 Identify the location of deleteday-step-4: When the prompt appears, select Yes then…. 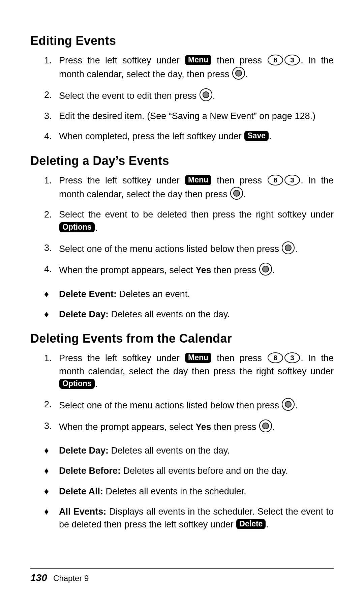
(196, 270).